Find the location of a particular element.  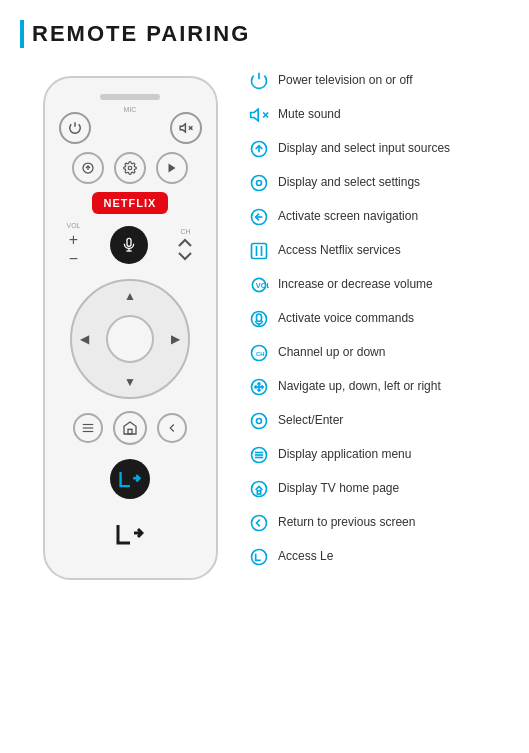

feature-power: Power television on or off is located at coordinates (378, 81).